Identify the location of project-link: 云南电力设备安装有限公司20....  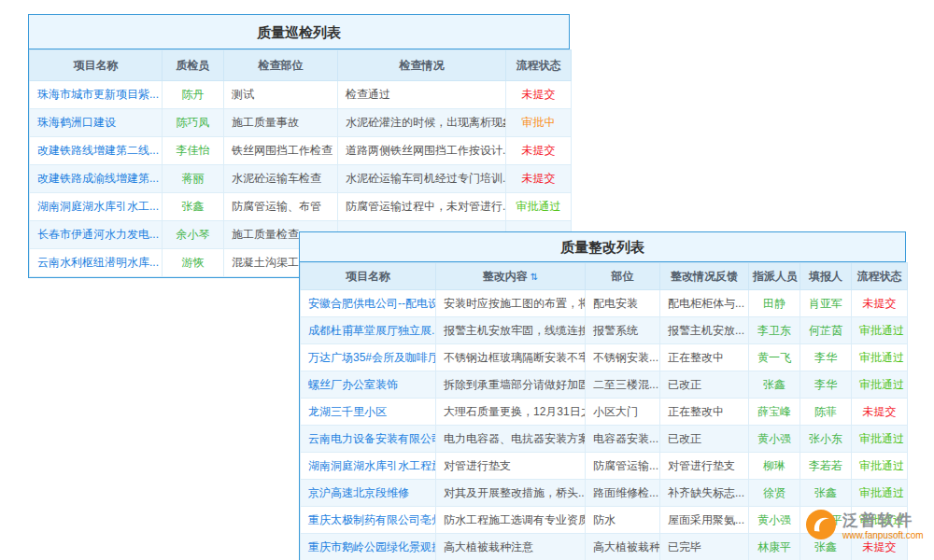
(368, 439).